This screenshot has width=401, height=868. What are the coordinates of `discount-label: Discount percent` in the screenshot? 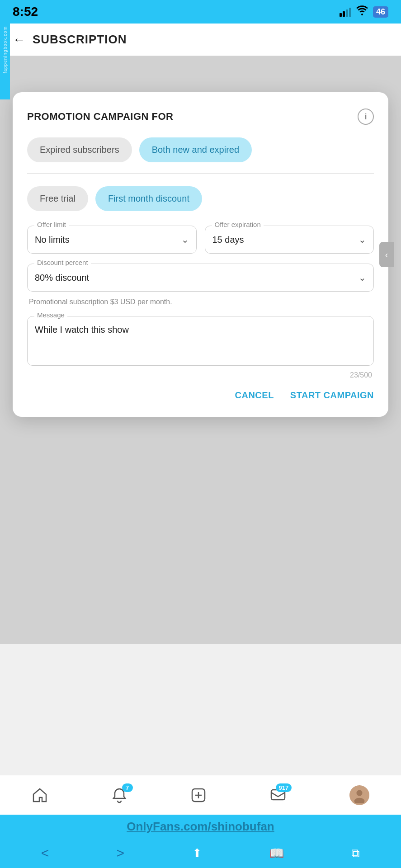 It's located at (62, 262).